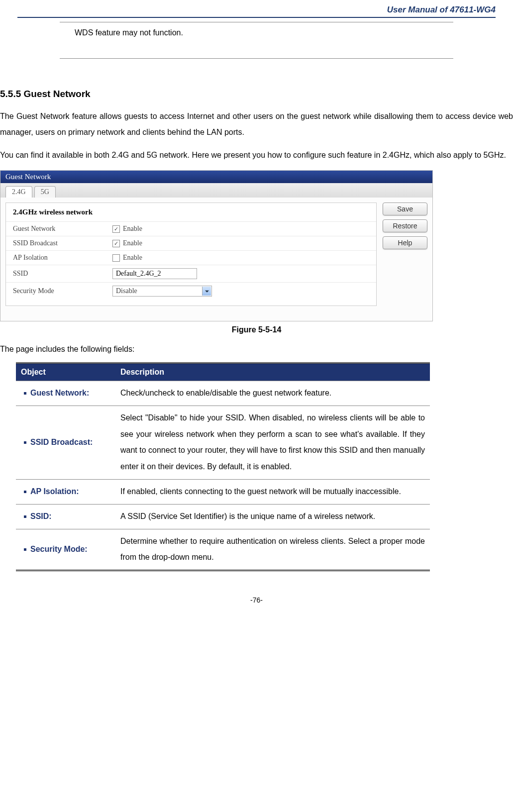 The width and height of the screenshot is (513, 812). I want to click on desc-security-mode: Determine whether to require authenticat…, so click(273, 550).